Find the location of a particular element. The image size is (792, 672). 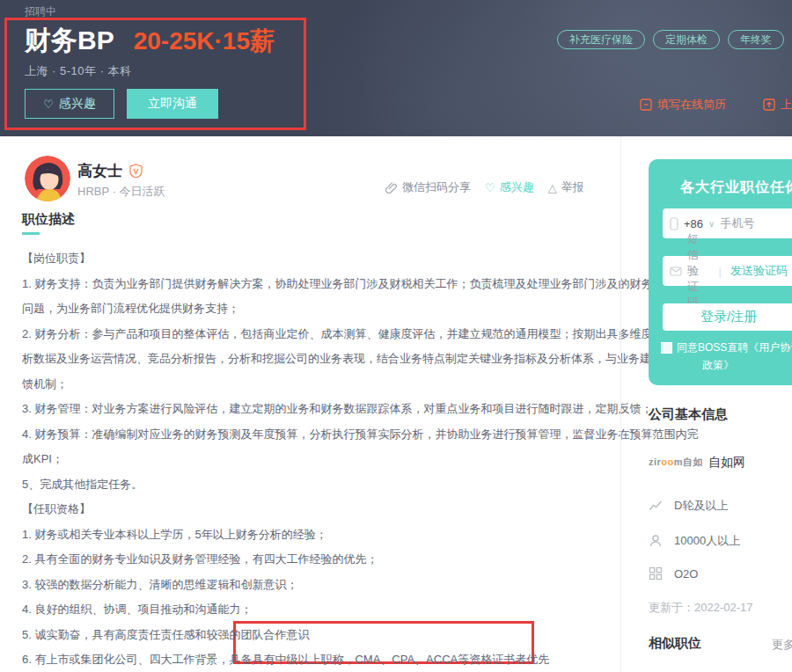

agree-checkbox is located at coordinates (667, 348).